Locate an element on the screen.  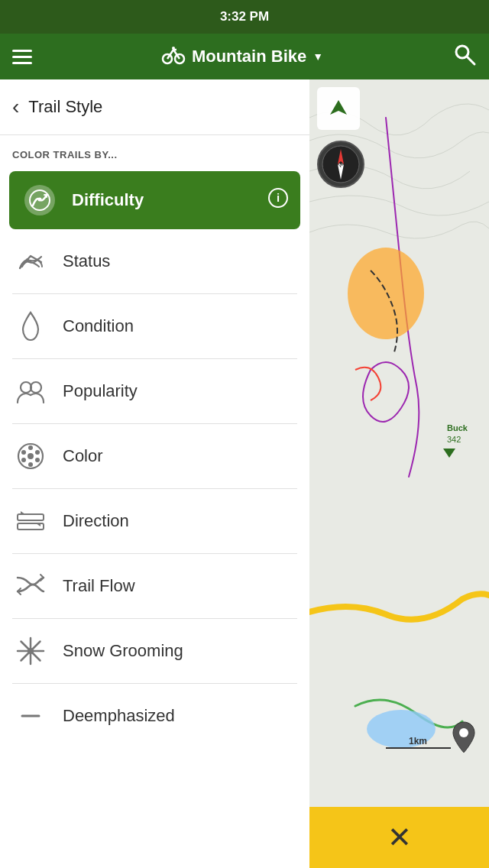
trailflow-icon-box is located at coordinates (31, 586).